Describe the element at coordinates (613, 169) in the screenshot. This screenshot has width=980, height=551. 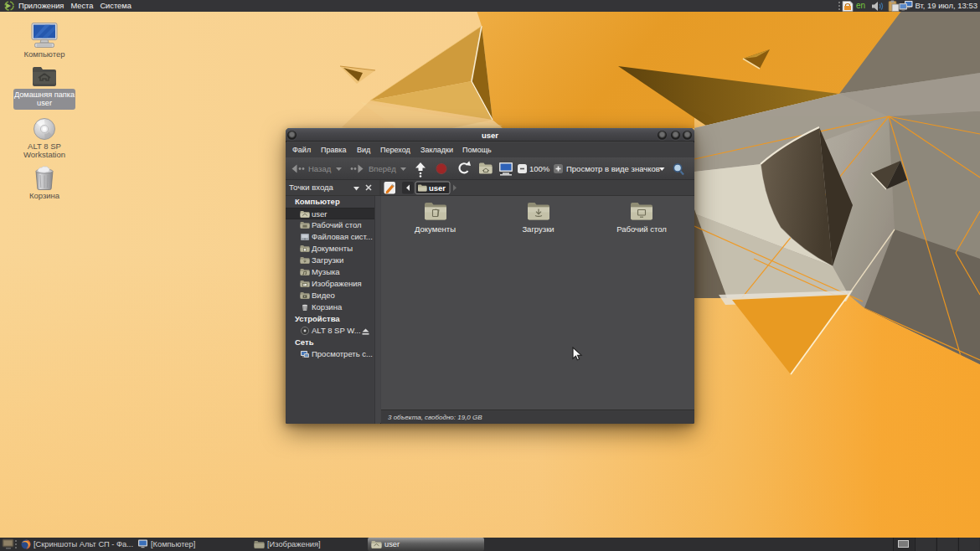
I see `svg-text: Просмотр в виде значков` at that location.